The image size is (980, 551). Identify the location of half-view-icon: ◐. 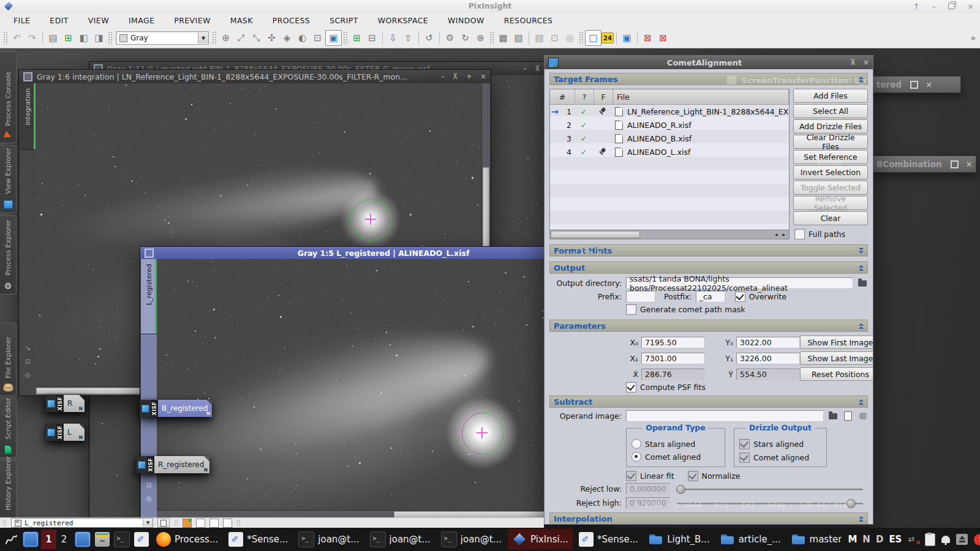
(303, 38).